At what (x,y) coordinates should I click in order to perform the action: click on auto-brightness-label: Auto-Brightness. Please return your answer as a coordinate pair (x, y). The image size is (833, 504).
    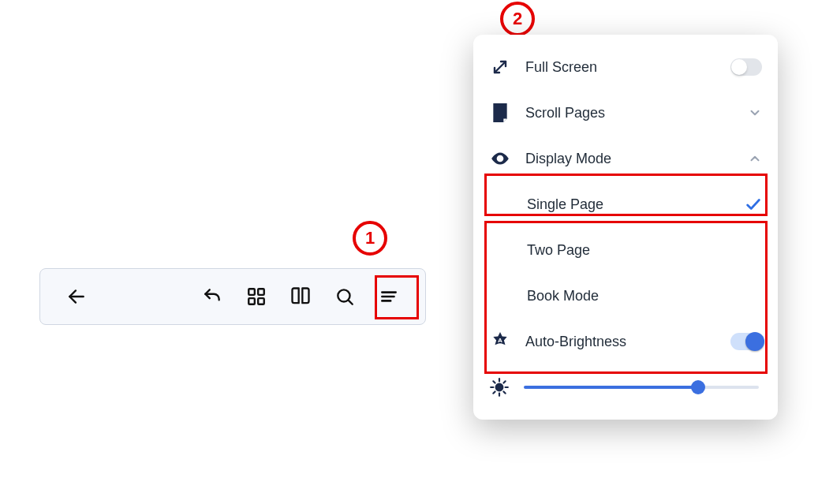
    Looking at the image, I should click on (621, 342).